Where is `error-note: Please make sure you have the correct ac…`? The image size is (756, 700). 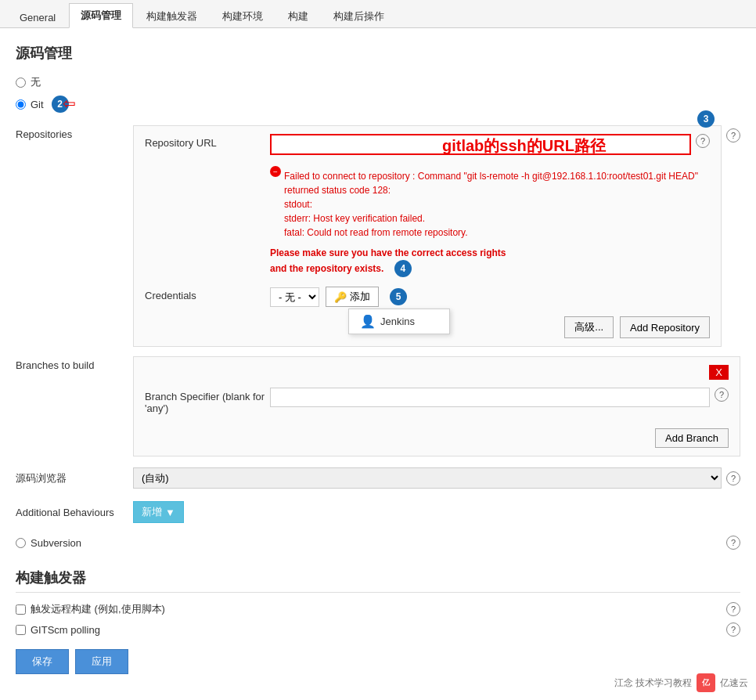
error-note: Please make sure you have the correct ac… is located at coordinates (490, 262).